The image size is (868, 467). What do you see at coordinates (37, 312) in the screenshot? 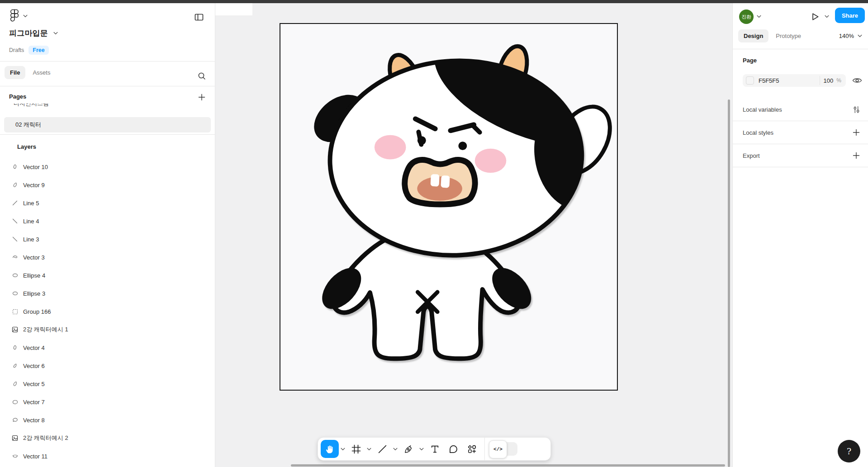
I see `layer-label: Group 166` at bounding box center [37, 312].